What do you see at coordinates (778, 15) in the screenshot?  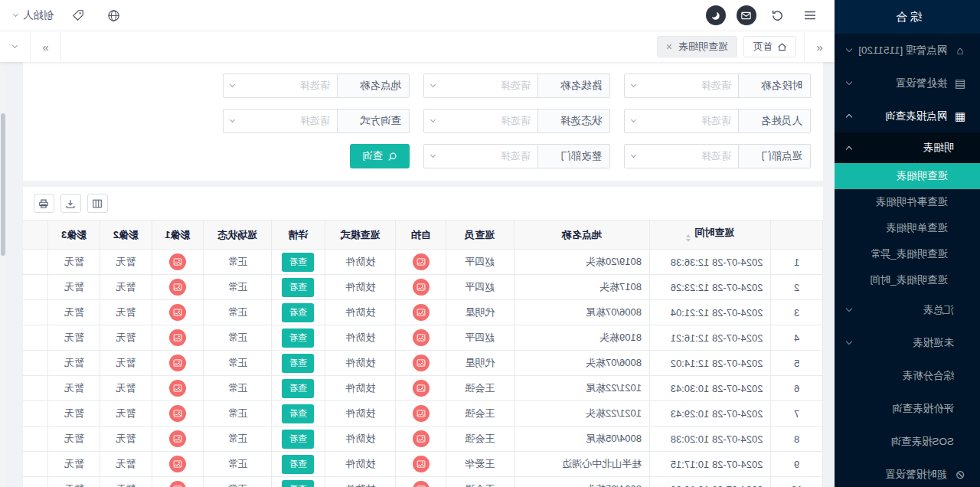 I see `refresh-icon` at bounding box center [778, 15].